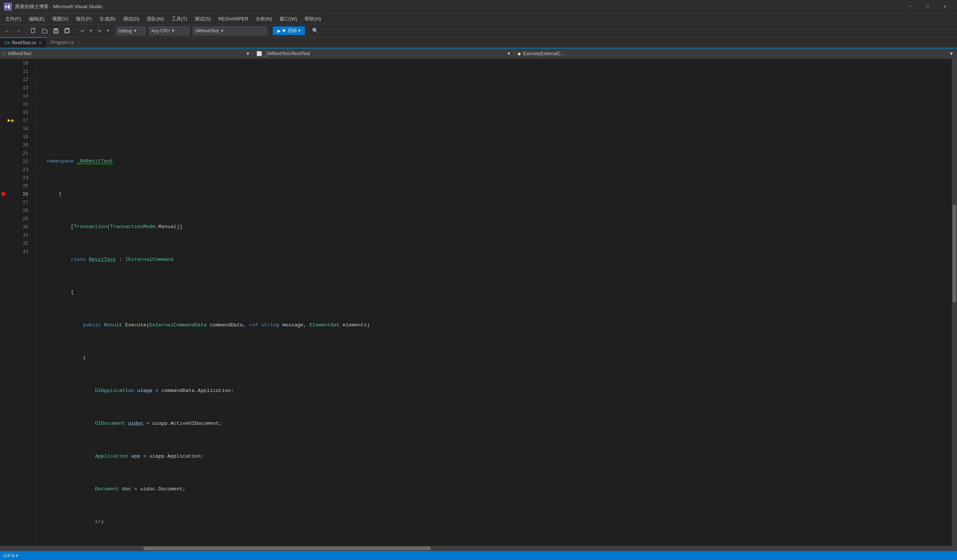  I want to click on code-line-19: UIApplication uiapp = commandData.Applic…, so click(498, 391).